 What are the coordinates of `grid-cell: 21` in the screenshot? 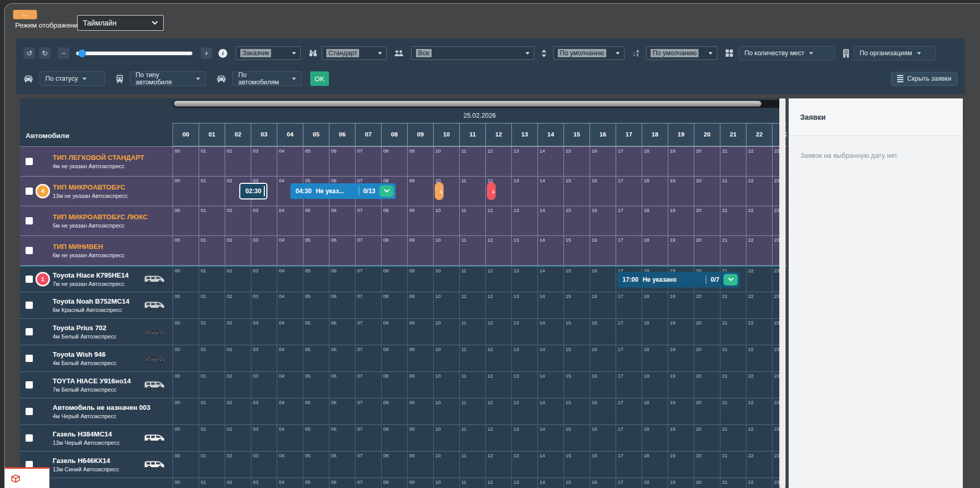 It's located at (733, 221).